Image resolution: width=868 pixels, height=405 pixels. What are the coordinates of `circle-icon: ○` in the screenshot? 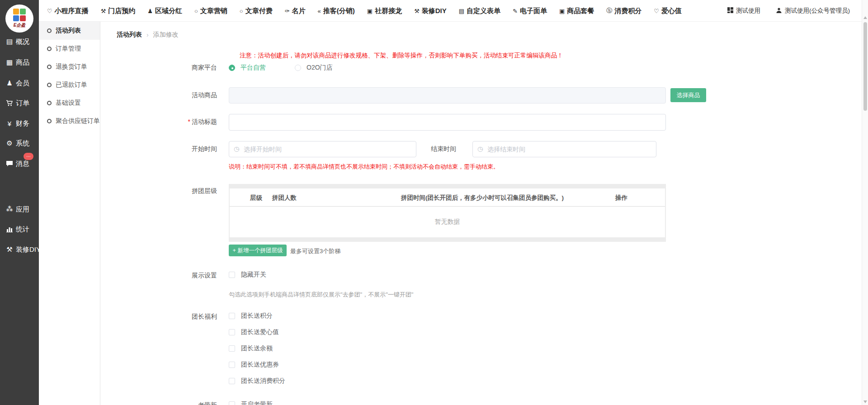 It's located at (196, 11).